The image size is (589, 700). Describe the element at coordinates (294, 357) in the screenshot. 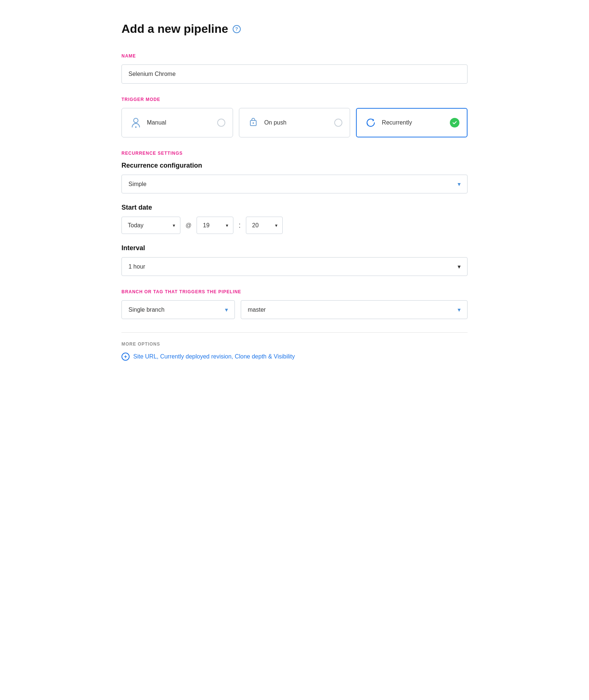

I see `more-options-link: + Site URL, Currently deployed revision,…` at that location.